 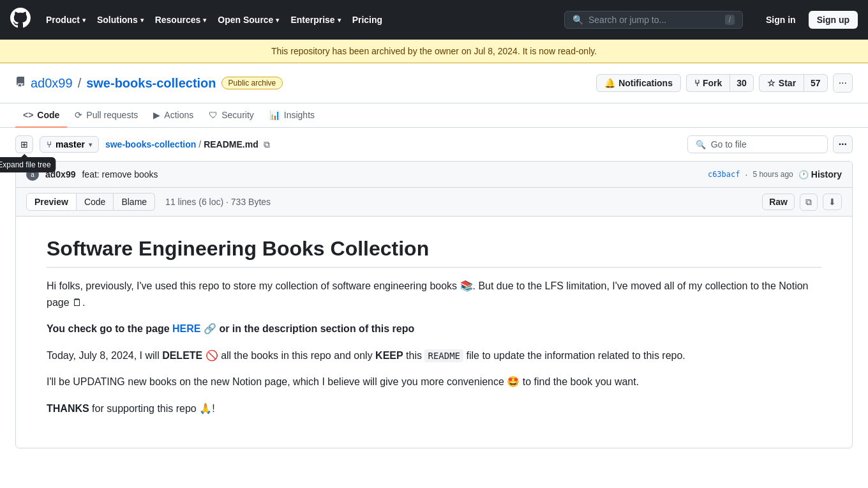 I want to click on readme-para2: You check go to the page HERE 🔗 or in th…, so click(x=434, y=329).